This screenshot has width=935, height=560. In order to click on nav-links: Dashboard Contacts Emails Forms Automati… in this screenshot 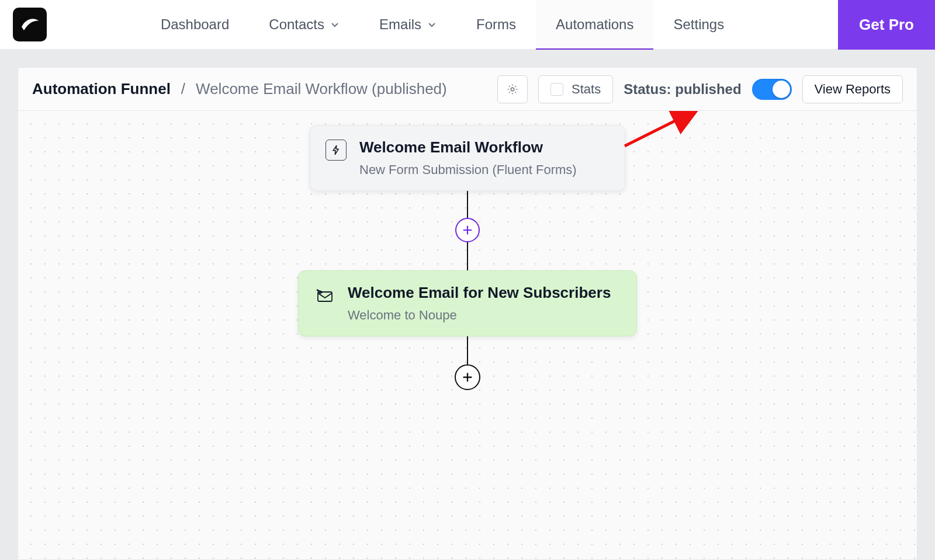, I will do `click(442, 25)`.